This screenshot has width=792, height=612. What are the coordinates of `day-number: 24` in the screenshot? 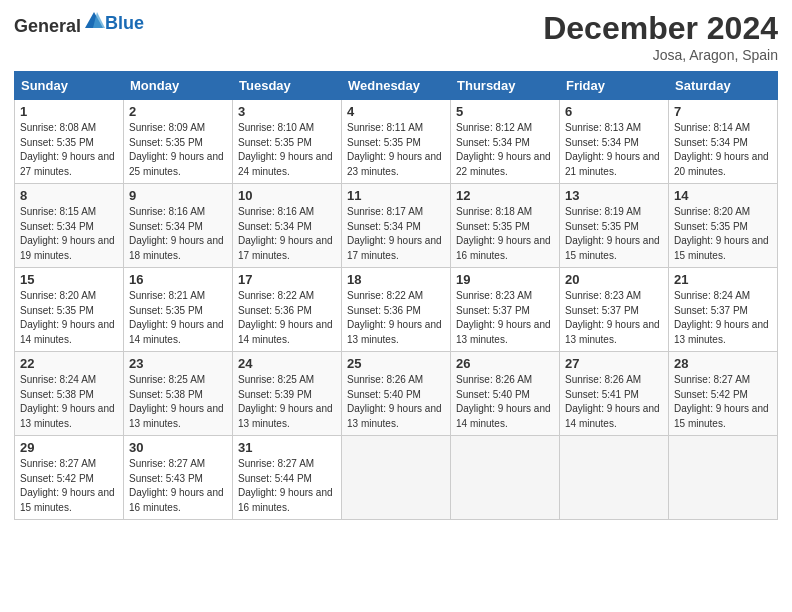 It's located at (287, 364).